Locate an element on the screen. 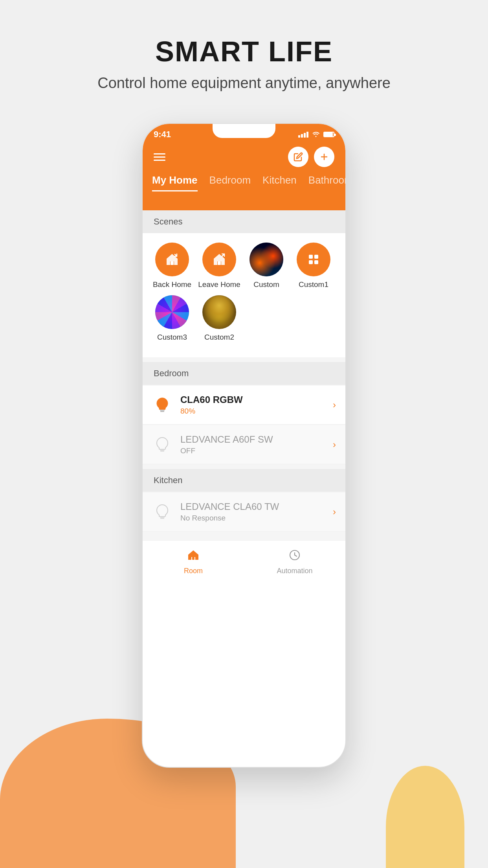  nav-automation-label: Automation is located at coordinates (295, 571).